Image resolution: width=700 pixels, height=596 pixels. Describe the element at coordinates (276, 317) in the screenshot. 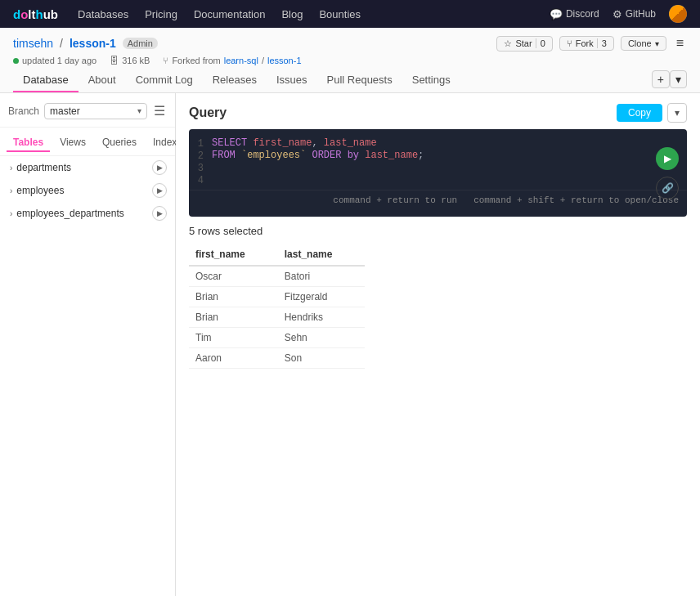

I see `table-row: BrianHendriks` at that location.